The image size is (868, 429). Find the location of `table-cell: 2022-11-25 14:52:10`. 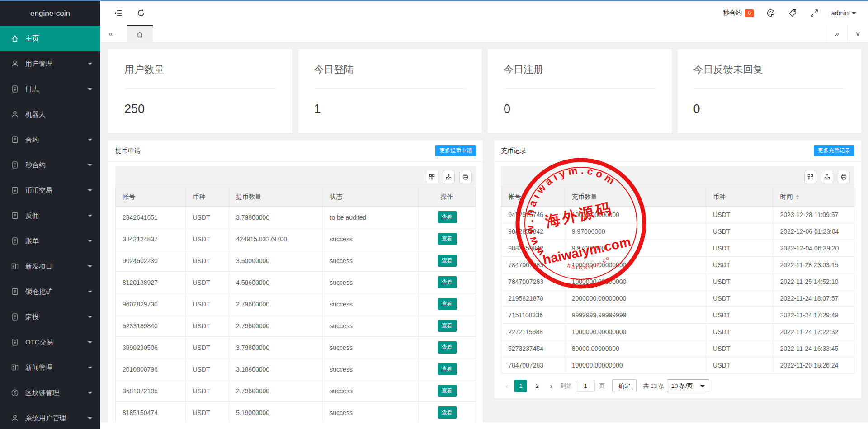

table-cell: 2022-11-25 14:52:10 is located at coordinates (814, 282).